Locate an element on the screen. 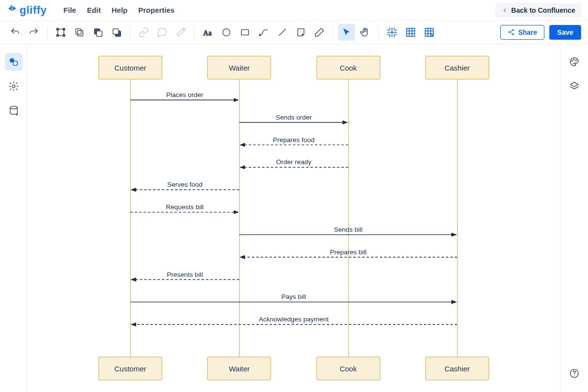  shapes-icon is located at coordinates (14, 62).